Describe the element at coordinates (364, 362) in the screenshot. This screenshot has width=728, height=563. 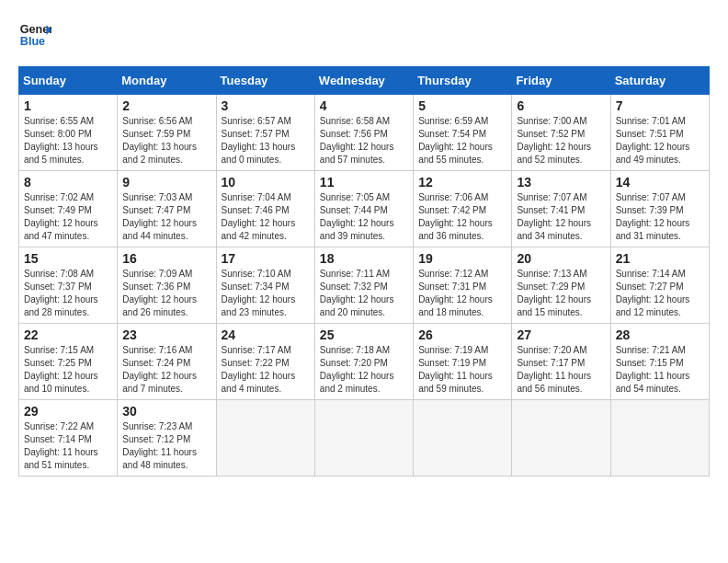
I see `calendar-cell: 25 Sunrise: 7:18 AM Sunset: 7:20 PM Dayl…` at that location.